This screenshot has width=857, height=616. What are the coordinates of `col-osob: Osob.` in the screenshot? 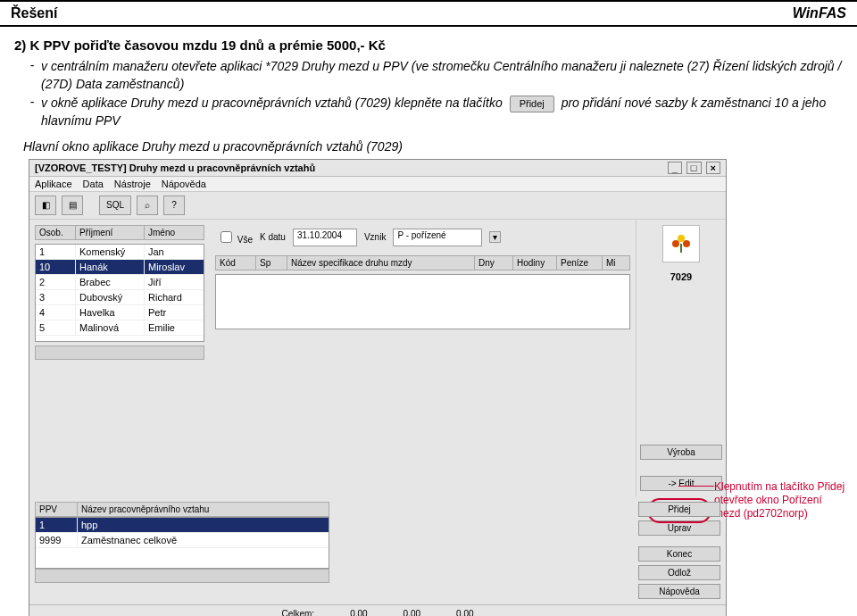 It's located at (55, 232).